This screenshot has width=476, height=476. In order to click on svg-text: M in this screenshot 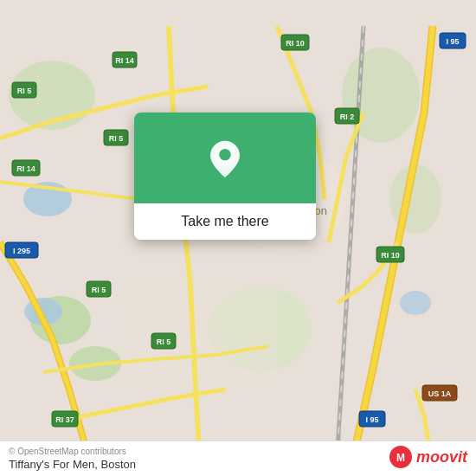, I will do `click(401, 458)`.